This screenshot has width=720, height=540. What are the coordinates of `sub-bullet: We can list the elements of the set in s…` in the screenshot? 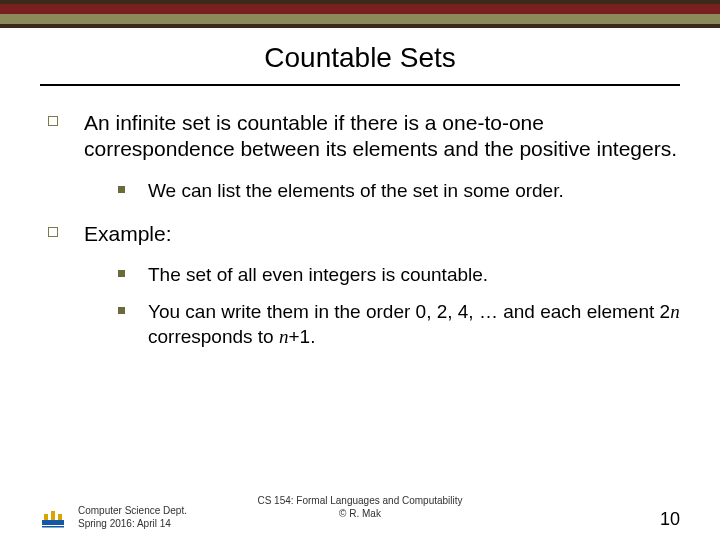 It's located at (399, 192).